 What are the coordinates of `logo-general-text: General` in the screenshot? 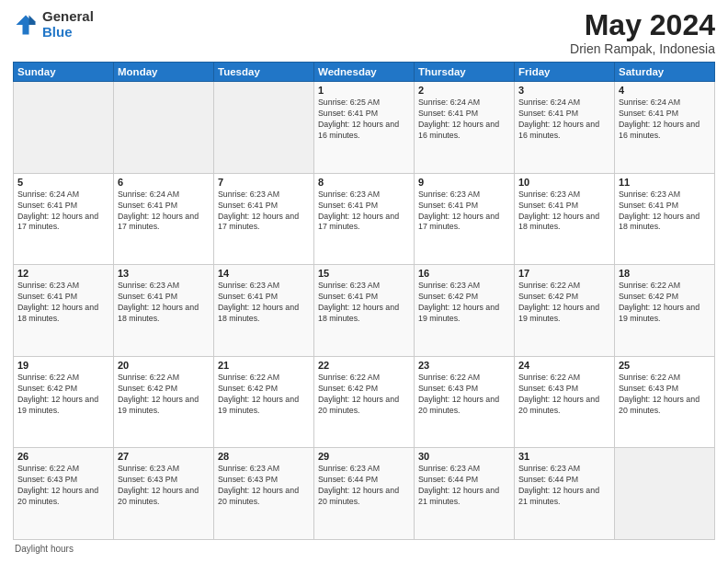 It's located at (68, 17).